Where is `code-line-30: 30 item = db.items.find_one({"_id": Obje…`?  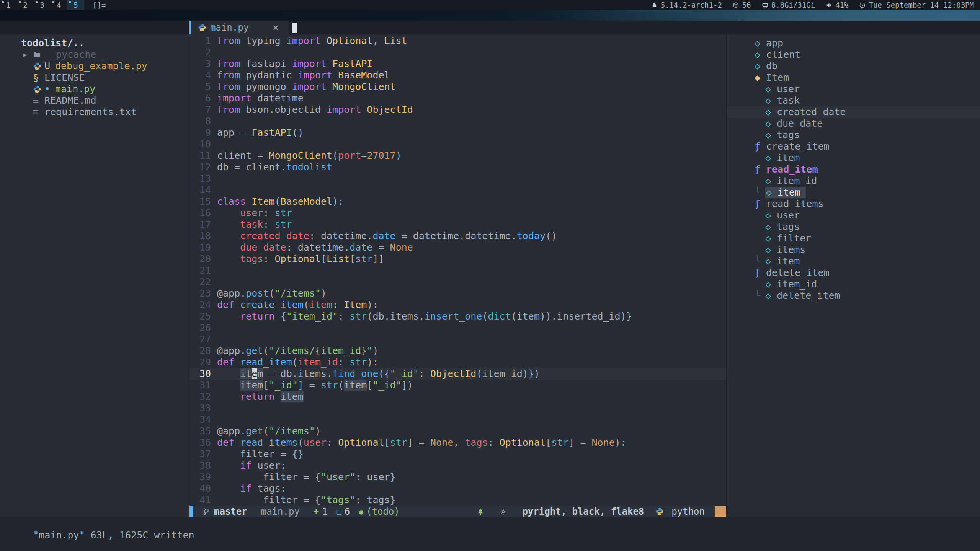 code-line-30: 30 item = db.items.find_one({"_id": Obje… is located at coordinates (458, 374).